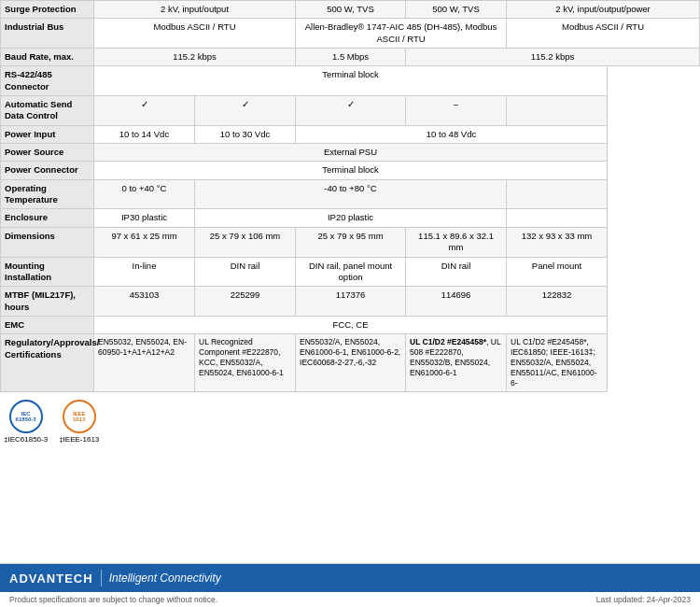 The height and width of the screenshot is (607, 700). Describe the element at coordinates (48, 9) in the screenshot. I see `row-label: Surge Protection` at that location.